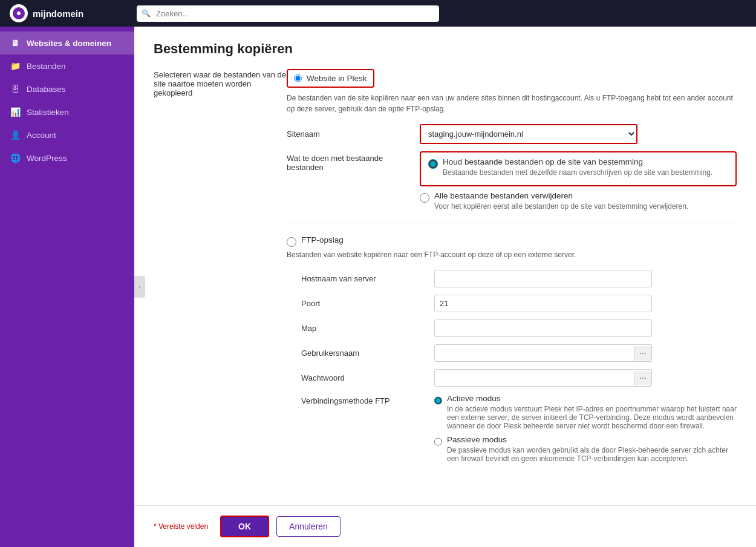 This screenshot has height=547, width=756. What do you see at coordinates (585, 449) in the screenshot?
I see `passieve-modus-option: Passieve modus De passieve modus kan wor…` at bounding box center [585, 449].